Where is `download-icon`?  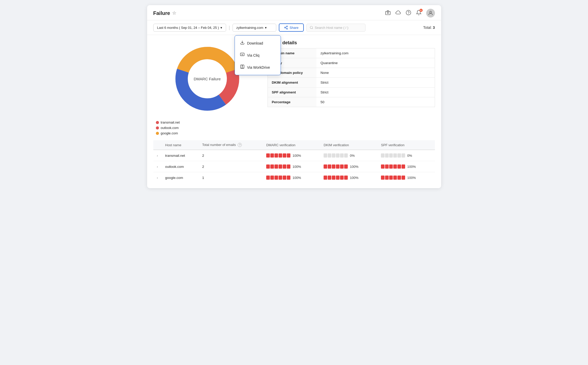
download-icon is located at coordinates (242, 43).